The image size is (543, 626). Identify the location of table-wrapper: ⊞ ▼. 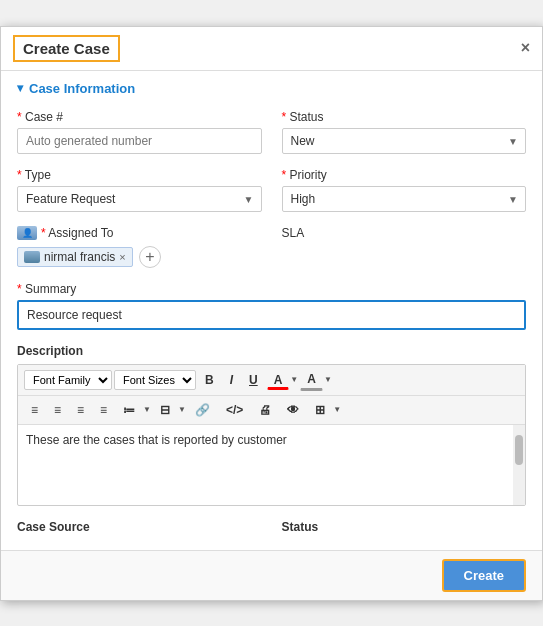
(324, 410).